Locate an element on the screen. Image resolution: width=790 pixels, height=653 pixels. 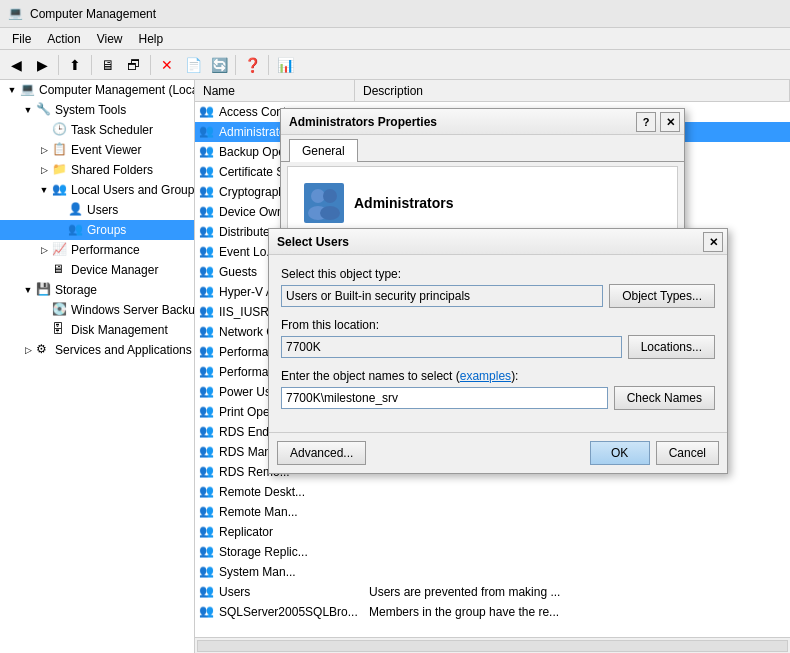
tree-item-device-manager: ▷ 🖥 Device Manager is located at coordinates (97, 270).